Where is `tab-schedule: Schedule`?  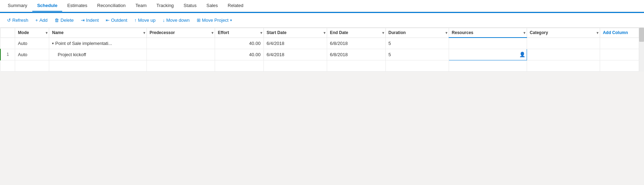 tab-schedule: Schedule is located at coordinates (47, 6).